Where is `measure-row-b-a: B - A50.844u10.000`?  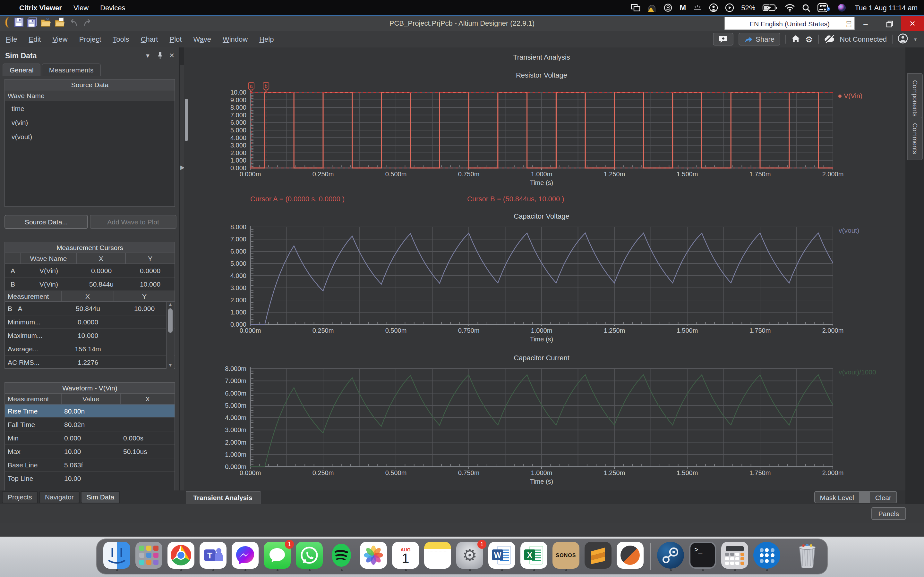
measure-row-b-a: B - A50.844u10.000 is located at coordinates (90, 309).